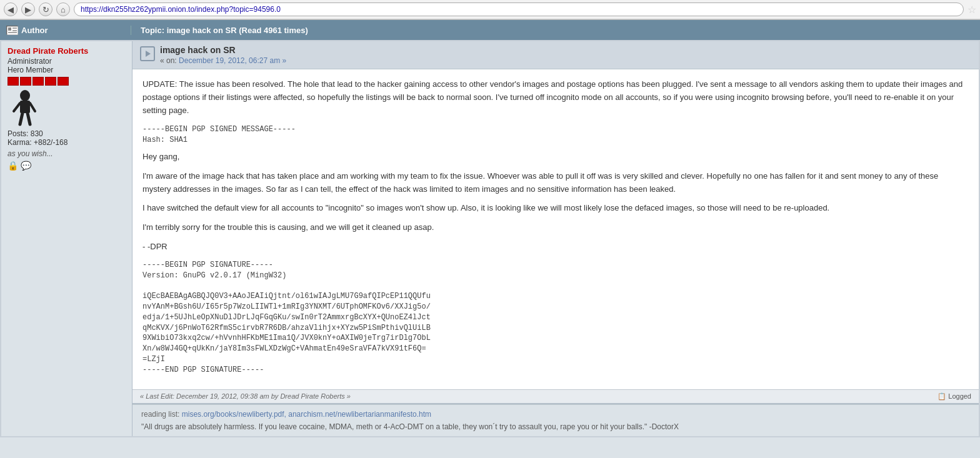 This screenshot has width=980, height=458. What do you see at coordinates (556, 209) in the screenshot?
I see `incognito-para: I have switched the default view for all…` at bounding box center [556, 209].